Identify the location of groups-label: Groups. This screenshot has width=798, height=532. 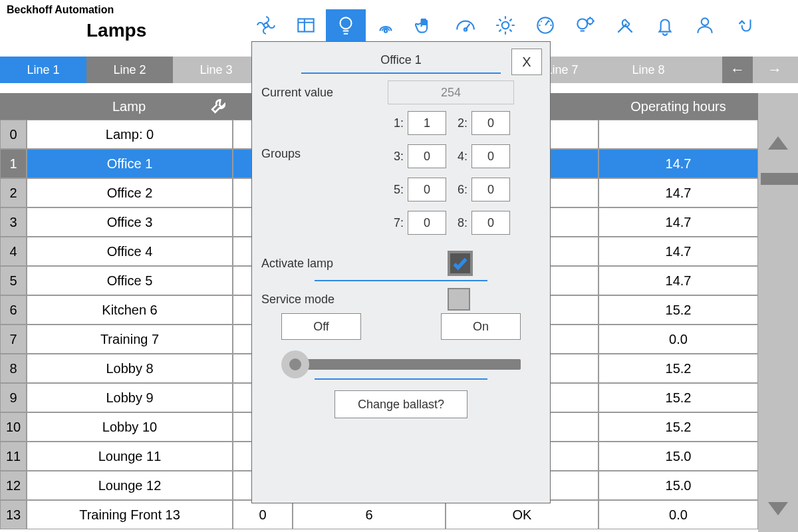
(305, 178).